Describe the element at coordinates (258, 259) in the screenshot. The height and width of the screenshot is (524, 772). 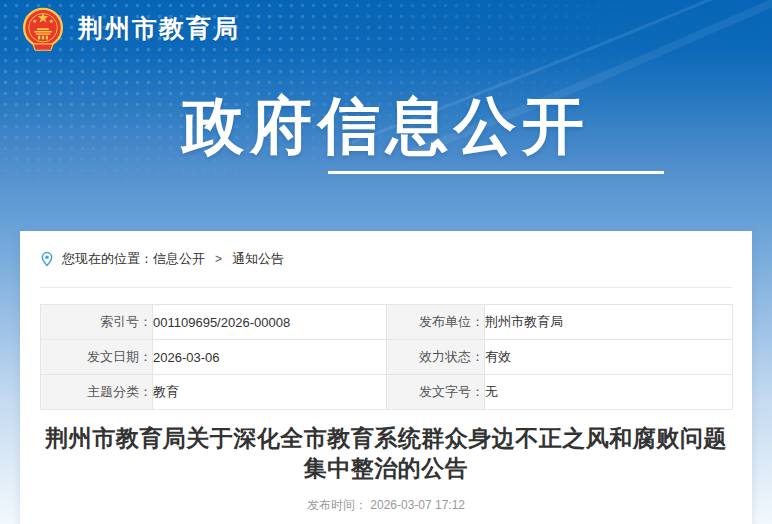
I see `breadcrumb-item-notices: 通知公告` at that location.